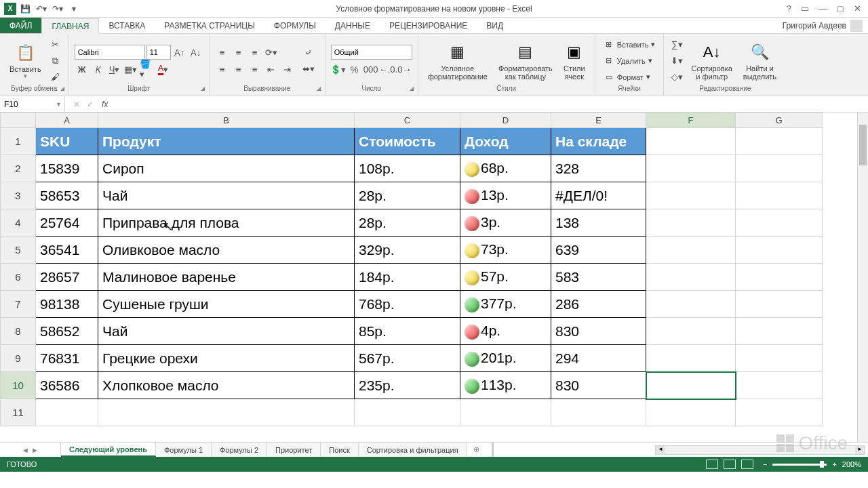  Describe the element at coordinates (629, 61) in the screenshot. I see `delete-cells-button: ⊟Удалить ▾` at that location.